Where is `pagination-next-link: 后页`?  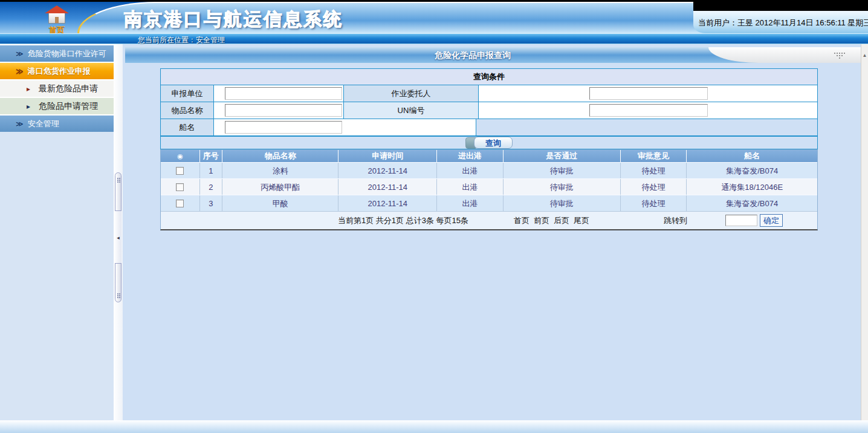
pagination-next-link: 后页 is located at coordinates (562, 221).